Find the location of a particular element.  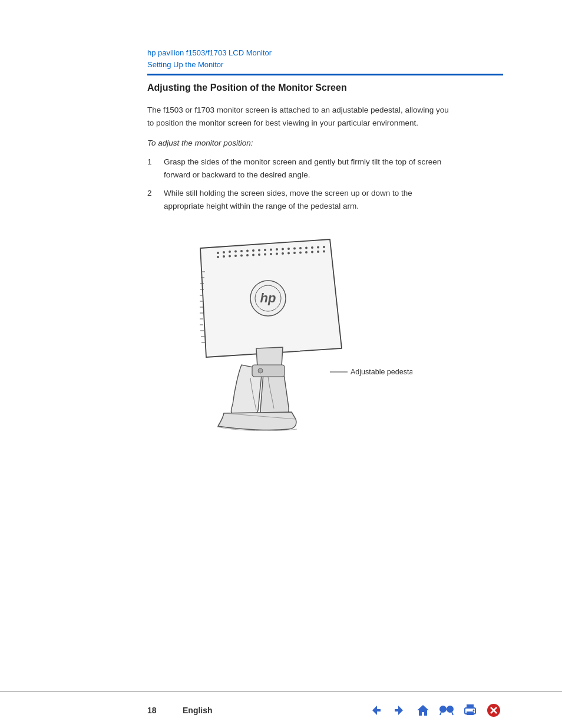

monitor-diagram-svg: hp is located at coordinates (289, 331).